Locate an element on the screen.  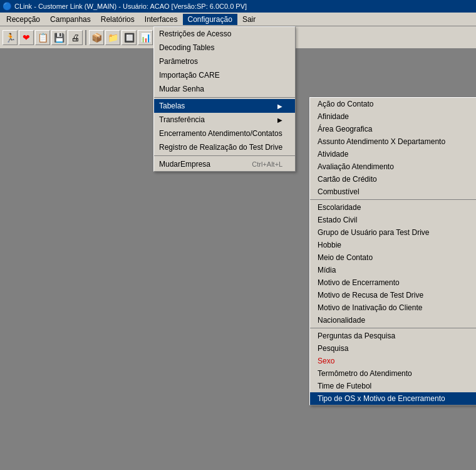
toolbar-btn-chart: 📊 is located at coordinates (145, 38).